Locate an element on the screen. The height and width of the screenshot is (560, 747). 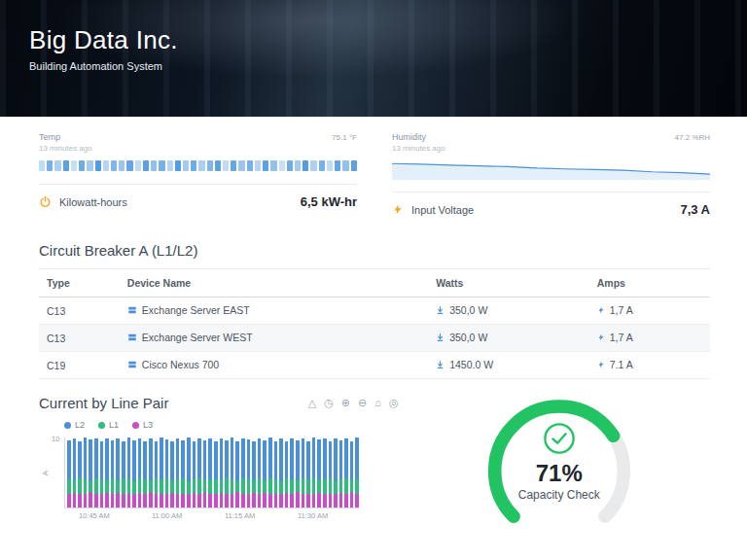
breaker-header-row: Type Device Name Watts Amps is located at coordinates (374, 284).